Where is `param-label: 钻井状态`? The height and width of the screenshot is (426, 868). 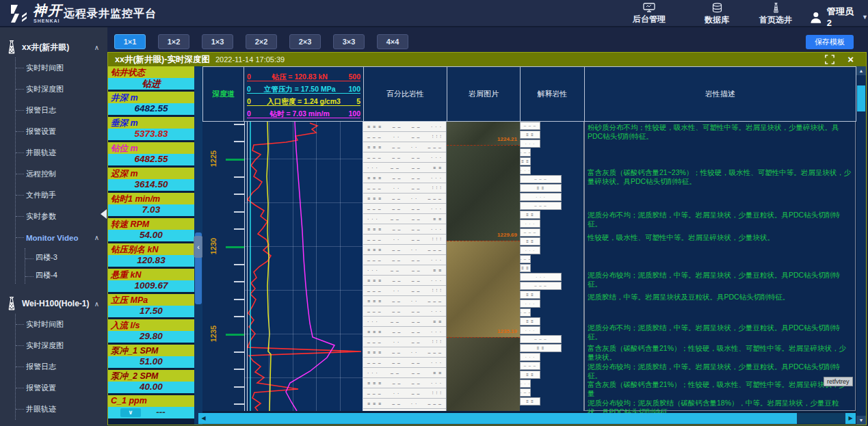 param-label: 钻井状态 is located at coordinates (151, 72).